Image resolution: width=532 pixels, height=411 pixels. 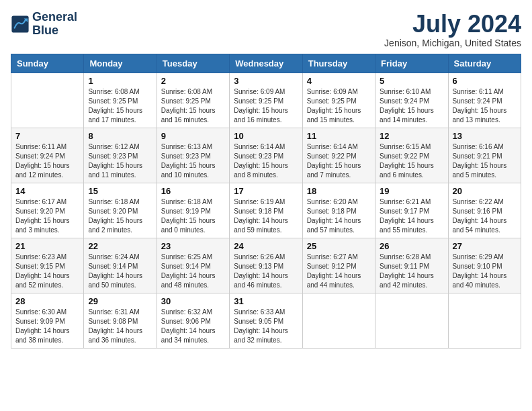 I want to click on day-number: 29, so click(x=120, y=301).